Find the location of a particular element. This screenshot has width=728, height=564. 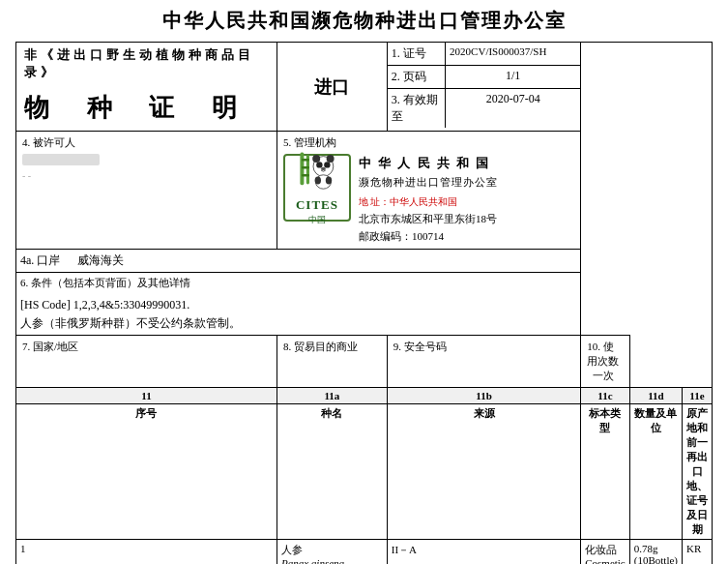

page-num-label: 2. 页码 is located at coordinates (417, 77).